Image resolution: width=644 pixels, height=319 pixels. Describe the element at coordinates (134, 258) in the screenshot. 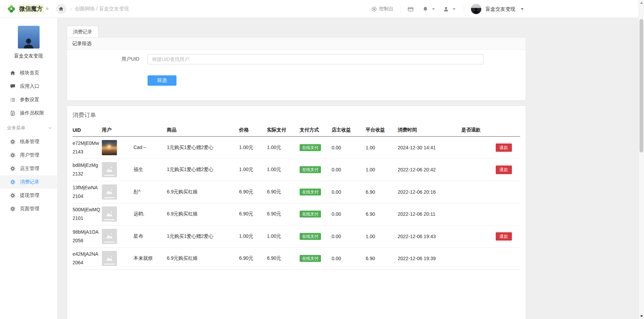

I see `cell-user: 本来就烦` at that location.